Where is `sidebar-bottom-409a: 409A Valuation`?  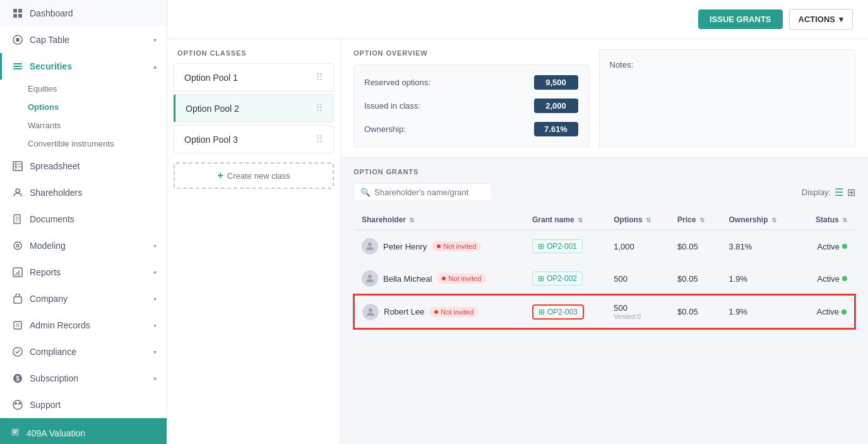
sidebar-bottom-409a: 409A Valuation is located at coordinates (83, 431).